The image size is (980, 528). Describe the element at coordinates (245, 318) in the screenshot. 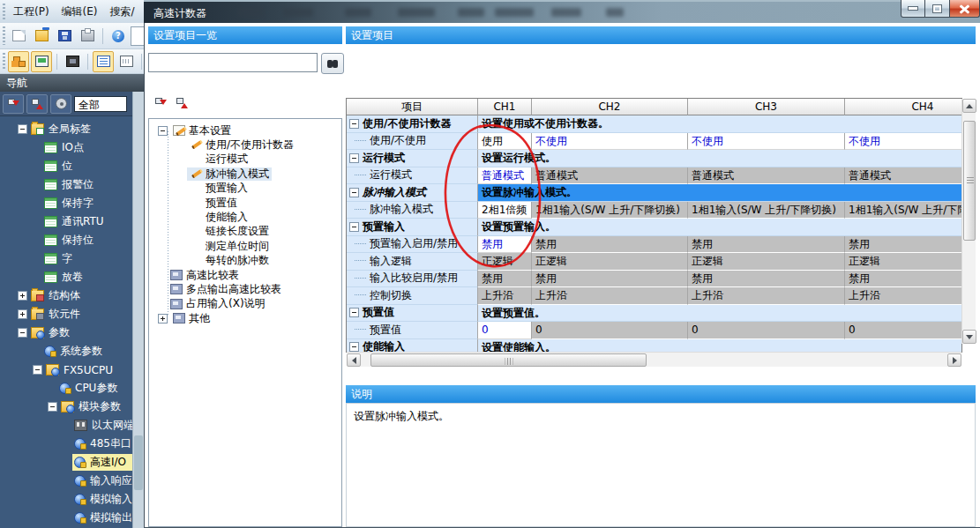

I see `setting-tree-item-其他: 其他` at that location.